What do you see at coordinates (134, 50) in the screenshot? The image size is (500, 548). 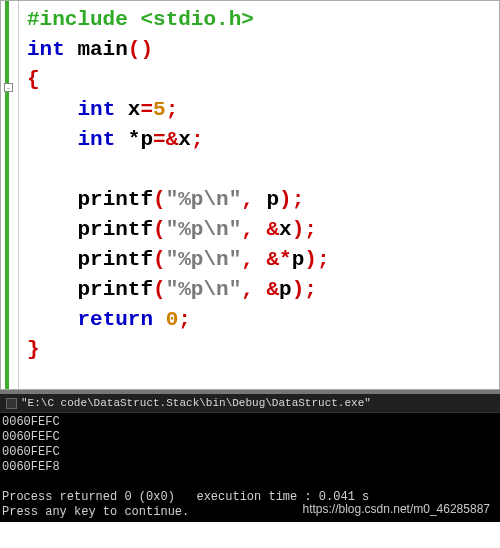 I see `paren: (` at bounding box center [134, 50].